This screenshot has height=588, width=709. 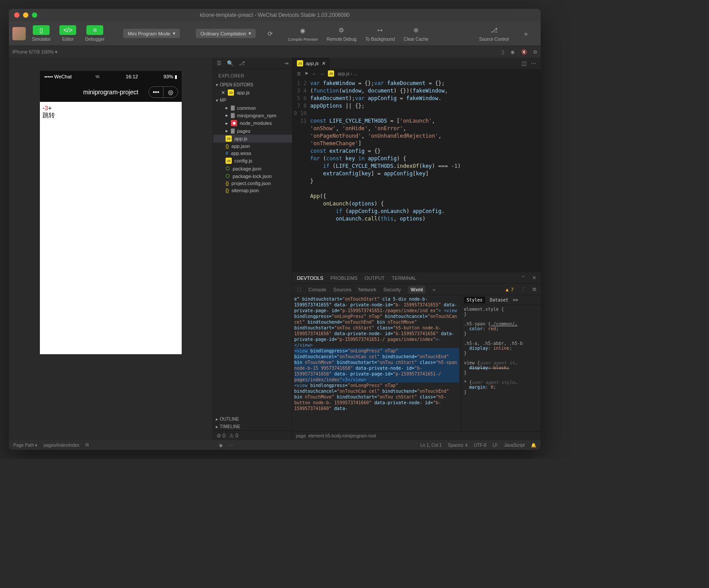 I want to click on user-avatar, so click(x=19, y=34).